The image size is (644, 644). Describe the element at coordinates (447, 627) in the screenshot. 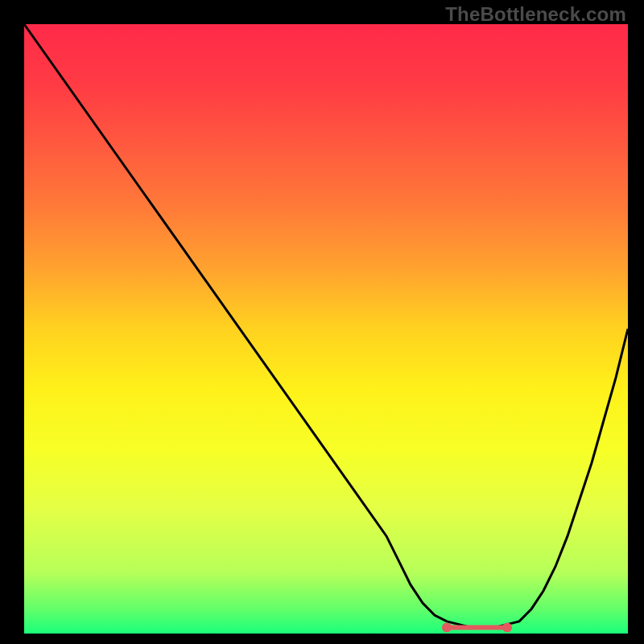

I see `optimal-range-dot-left` at that location.